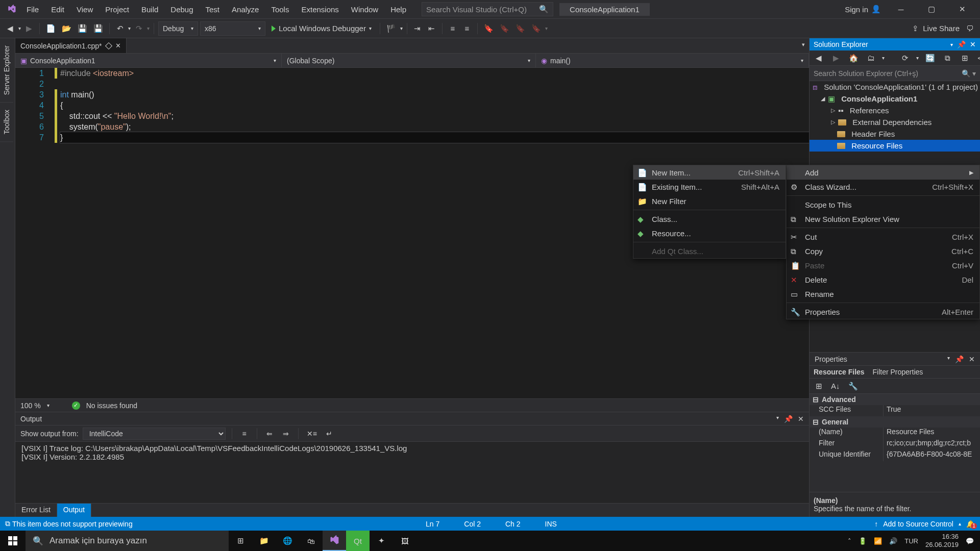  I want to click on prop-wrench-icon: 🔧, so click(853, 386).